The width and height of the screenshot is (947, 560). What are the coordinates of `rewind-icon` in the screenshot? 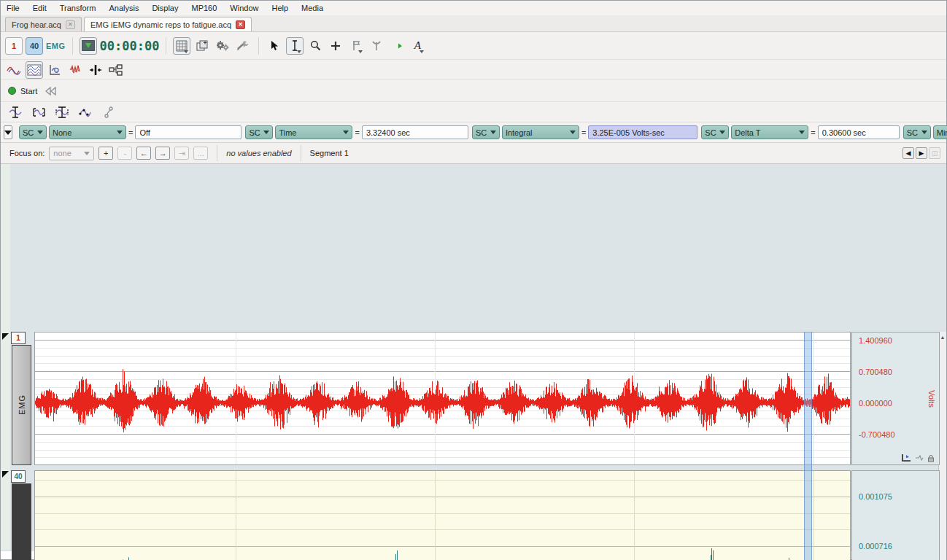 It's located at (50, 91).